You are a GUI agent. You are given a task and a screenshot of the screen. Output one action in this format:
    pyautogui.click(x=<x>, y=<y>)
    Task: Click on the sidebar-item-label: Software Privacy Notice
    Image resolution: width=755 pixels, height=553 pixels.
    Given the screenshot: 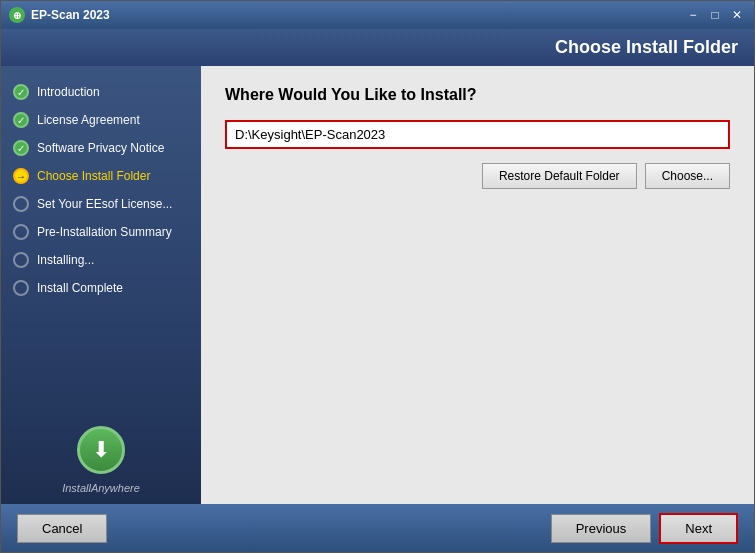 What is the action you would take?
    pyautogui.click(x=100, y=148)
    